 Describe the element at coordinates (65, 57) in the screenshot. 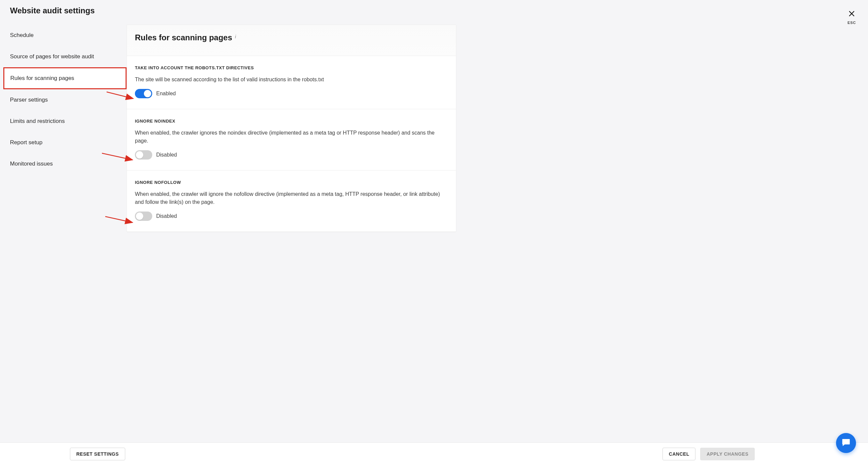

I see `sidebar-item-source-of-pages: Source of pages for website audit` at that location.